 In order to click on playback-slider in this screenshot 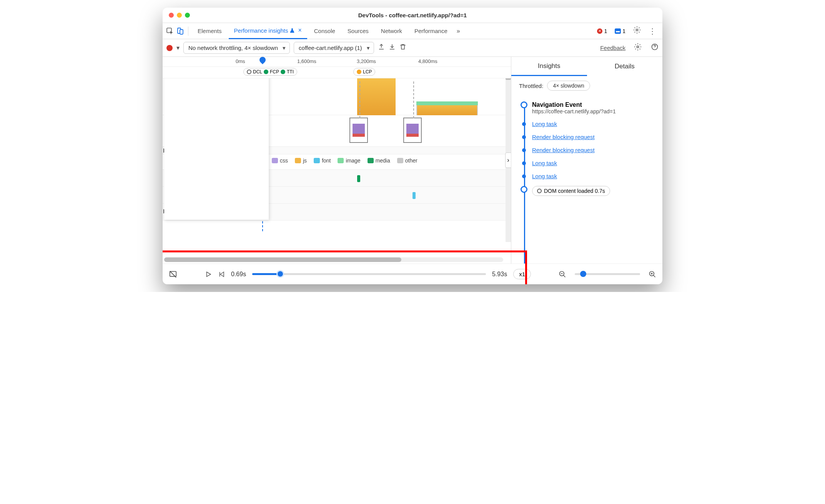, I will do `click(369, 274)`.